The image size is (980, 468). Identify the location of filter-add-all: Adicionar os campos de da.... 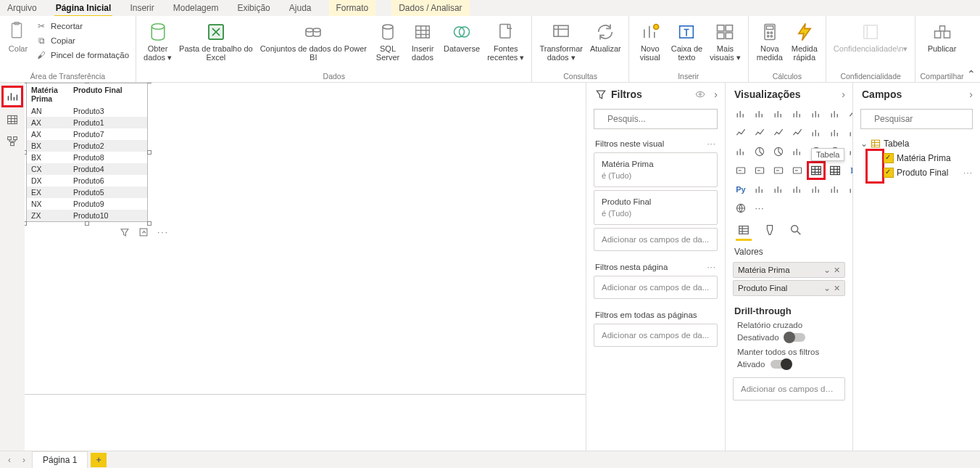
(655, 335).